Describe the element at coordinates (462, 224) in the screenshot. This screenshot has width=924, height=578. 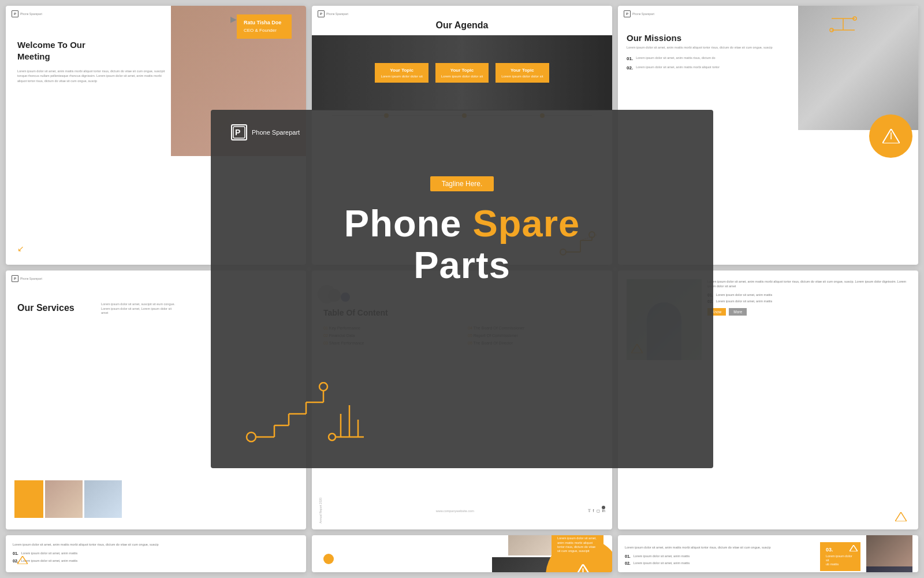
I see `main-headline-line1: Phone Spare` at that location.